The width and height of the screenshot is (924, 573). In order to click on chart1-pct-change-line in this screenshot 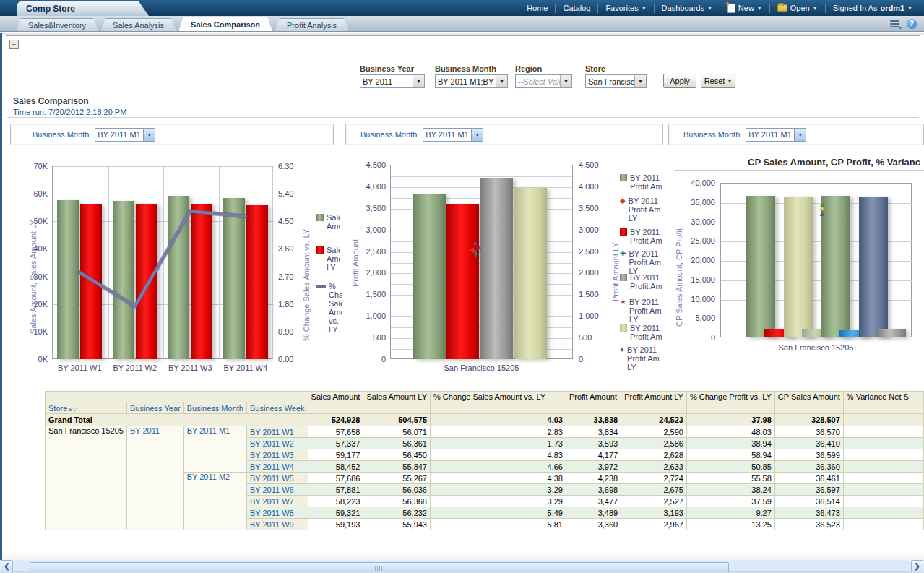, I will do `click(163, 263)`.